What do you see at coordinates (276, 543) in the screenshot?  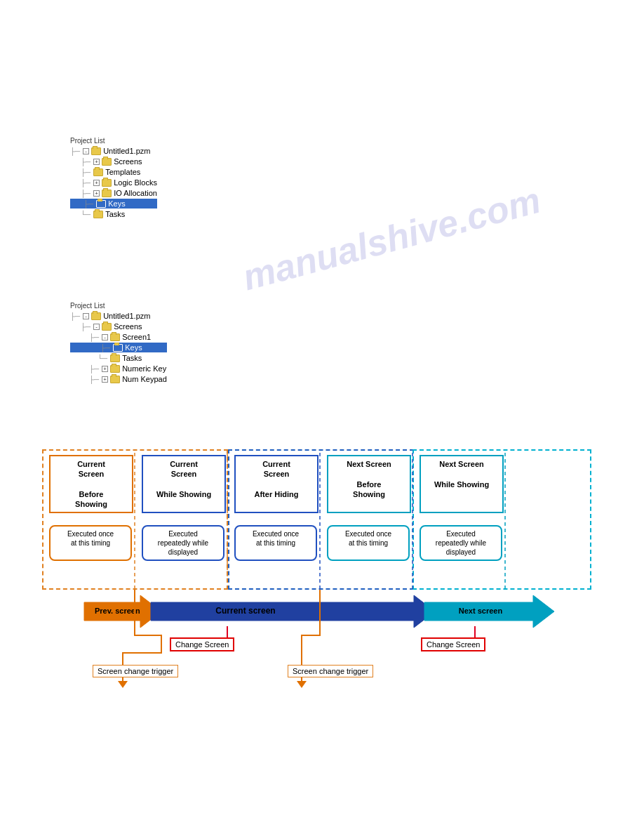 I see `exec-box-3: Executed onceat this timing` at bounding box center [276, 543].